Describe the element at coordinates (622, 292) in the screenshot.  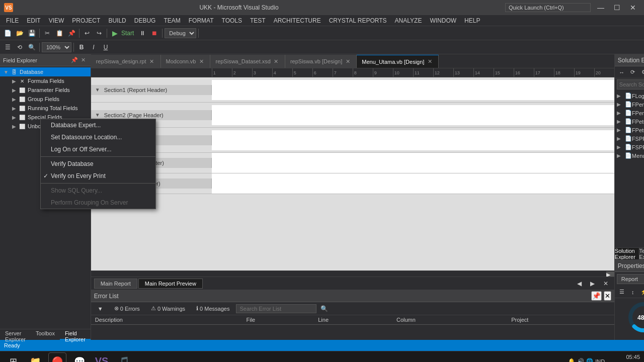
I see `props-grid-btn: ☰` at that location.